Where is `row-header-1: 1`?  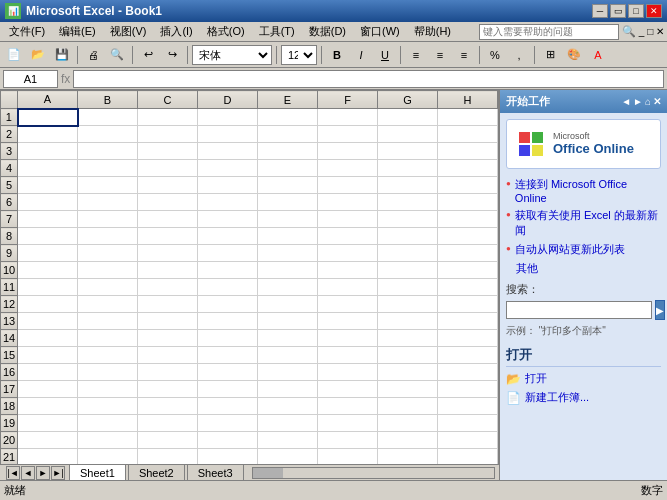 row-header-1: 1 is located at coordinates (10, 118).